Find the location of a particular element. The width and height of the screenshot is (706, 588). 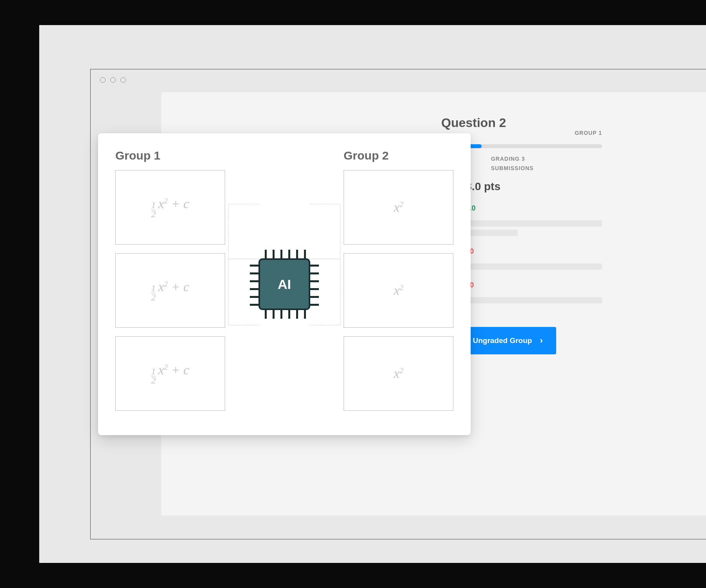

window-controls is located at coordinates (398, 80).